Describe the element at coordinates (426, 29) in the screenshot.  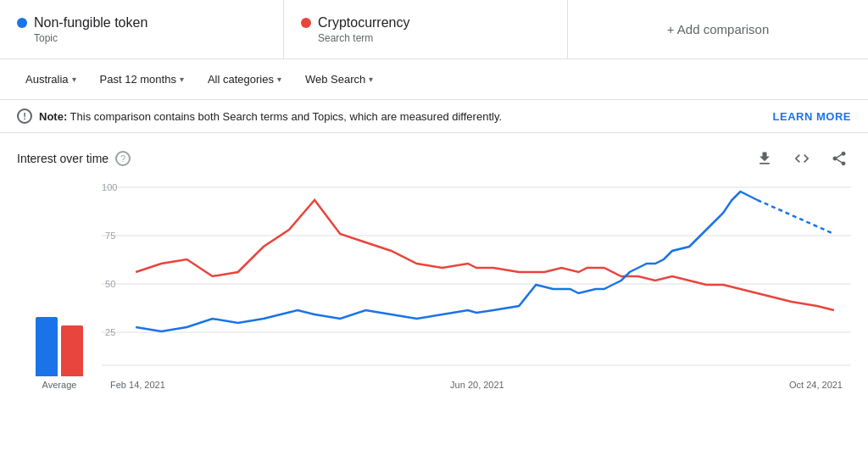
I see `term2-header: Cryptocurrency Search term` at that location.